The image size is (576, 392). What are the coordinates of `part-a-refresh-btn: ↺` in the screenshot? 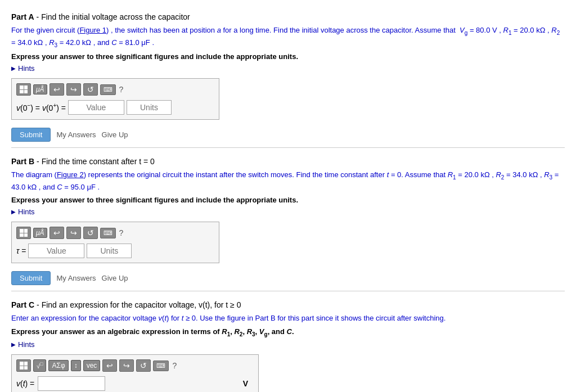 It's located at (91, 89).